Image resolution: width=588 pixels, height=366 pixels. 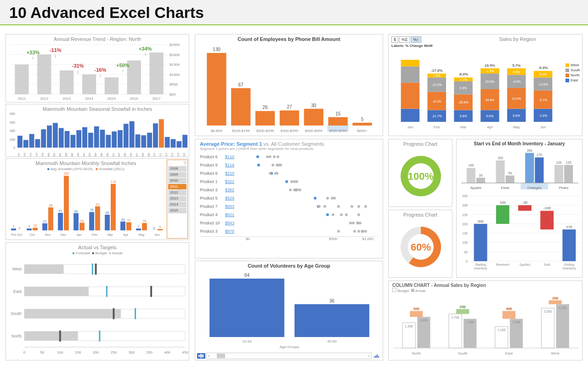 I want to click on chart-legend: West South North East, so click(x=573, y=73).